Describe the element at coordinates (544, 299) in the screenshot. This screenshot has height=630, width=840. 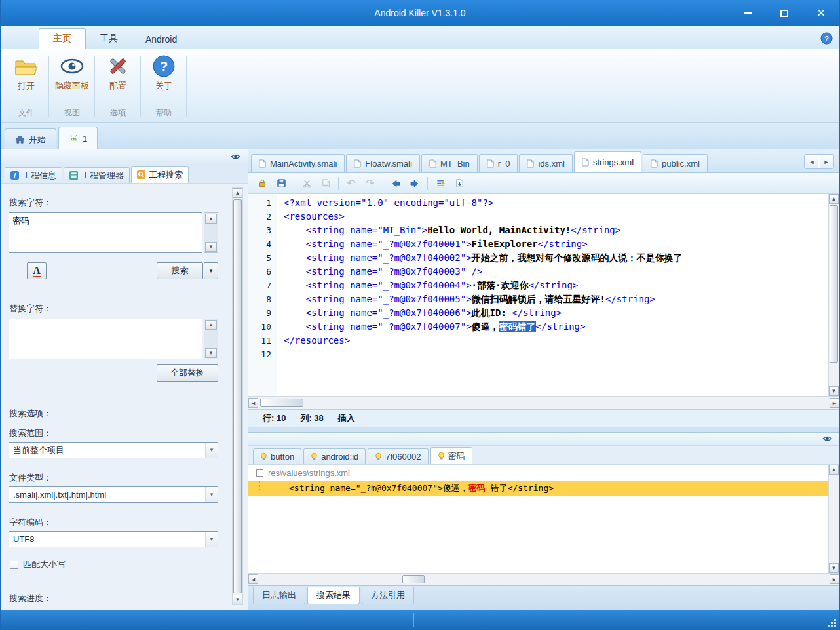
I see `code-line: 8 <string name="_?m@0x7f040005">微信扫码解锁后，…` at that location.